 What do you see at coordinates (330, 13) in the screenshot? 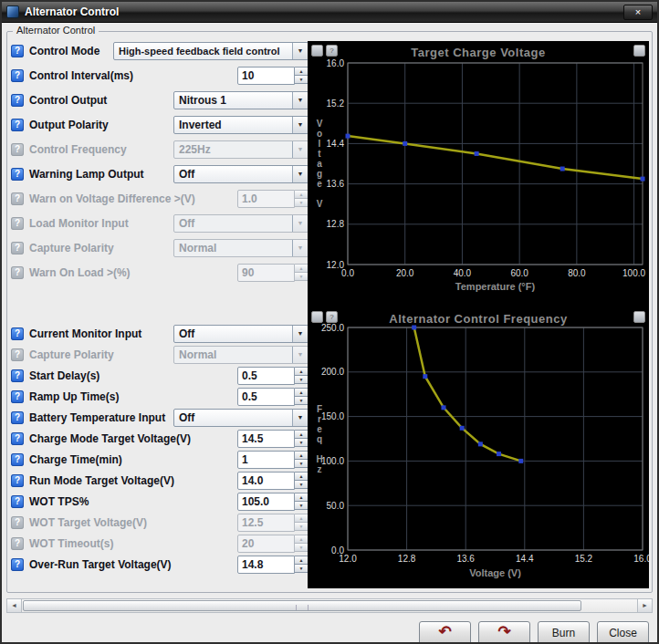
I see `title-bar: Alternator Control ×` at bounding box center [330, 13].